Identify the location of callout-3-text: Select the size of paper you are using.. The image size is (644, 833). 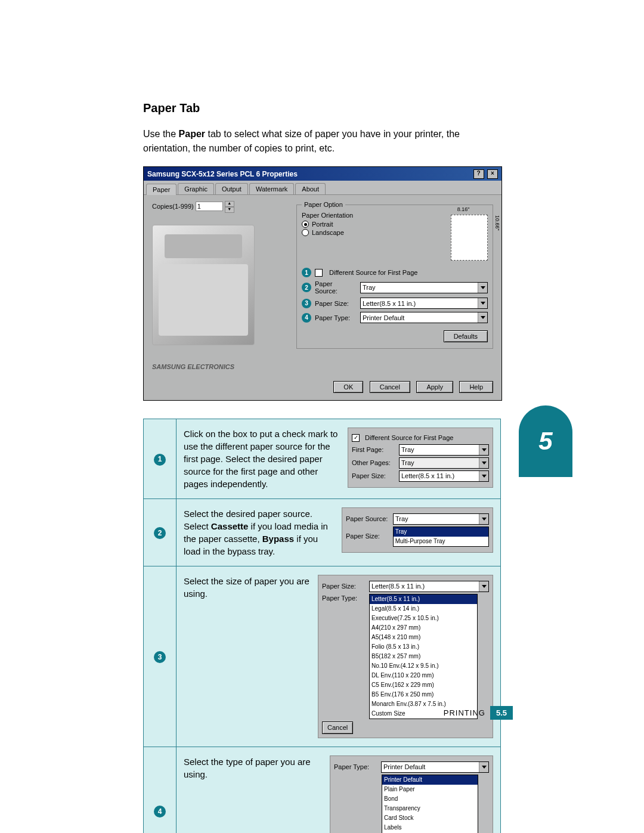
(247, 587).